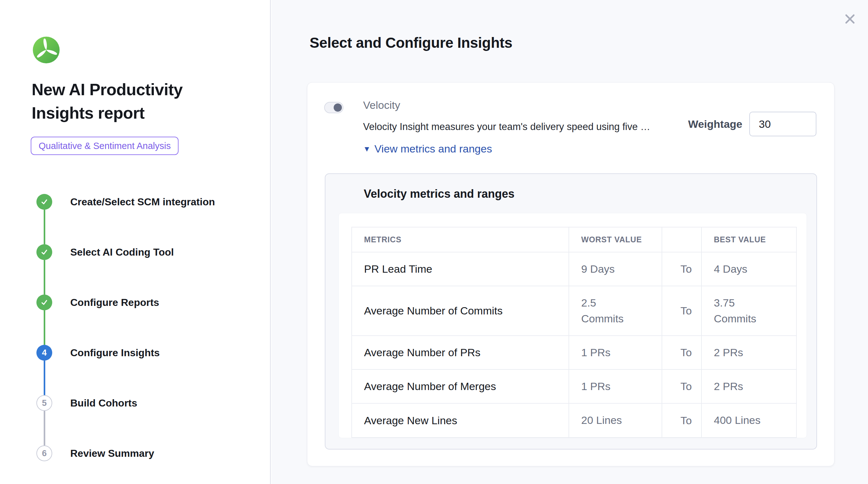 The image size is (868, 484). I want to click on metric-cell: Average Number of Merges, so click(460, 387).